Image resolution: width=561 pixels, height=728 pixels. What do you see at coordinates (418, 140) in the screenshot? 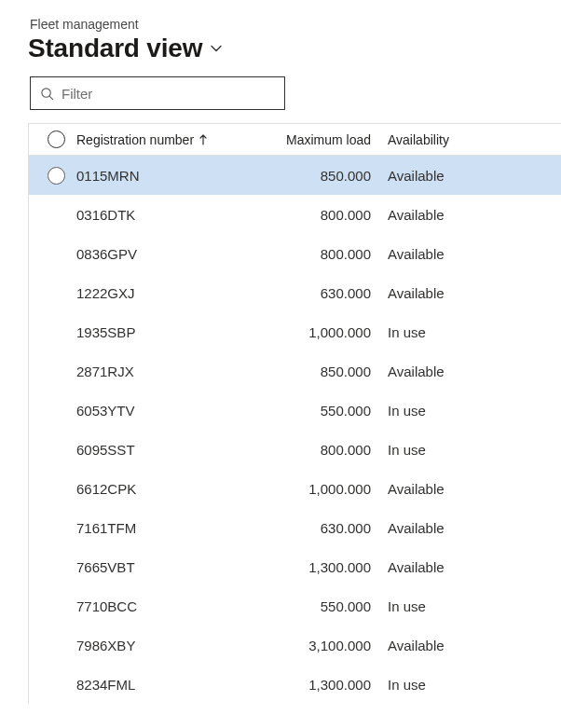
I see `column-header-availability-label: Availability` at bounding box center [418, 140].